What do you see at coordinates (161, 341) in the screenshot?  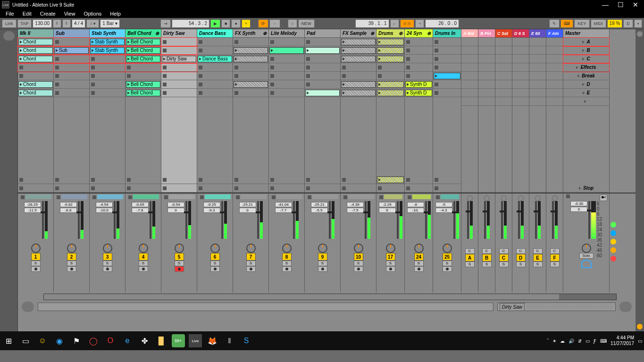 I see `explorer-icon: ▉` at bounding box center [161, 341].